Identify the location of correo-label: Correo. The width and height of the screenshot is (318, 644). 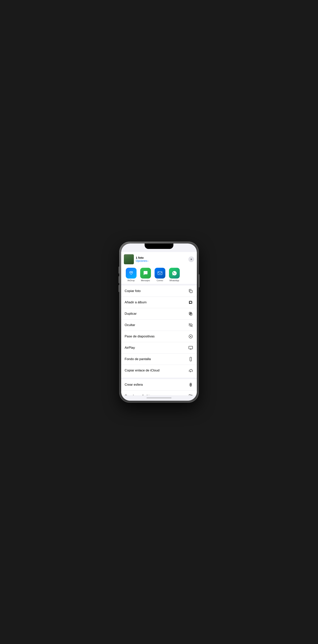
(160, 280).